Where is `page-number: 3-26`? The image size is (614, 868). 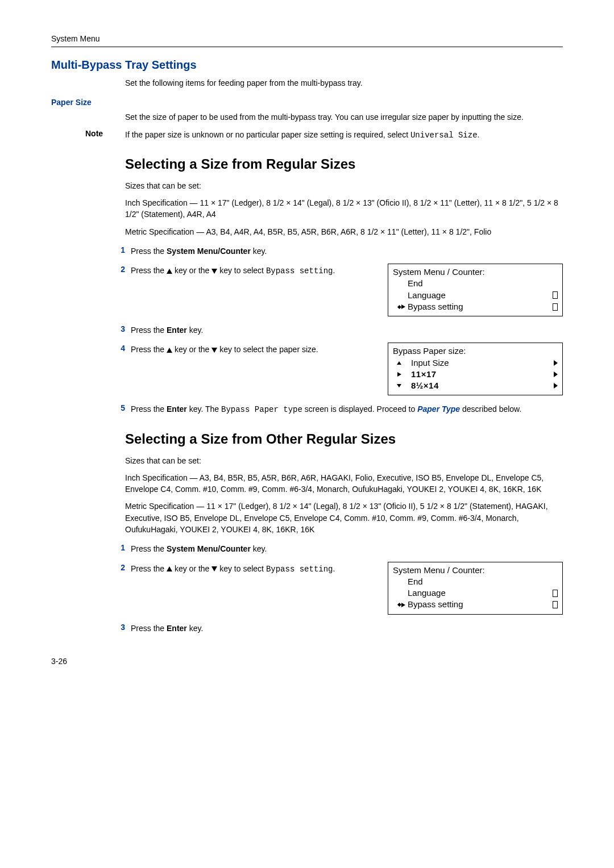
page-number: 3-26 is located at coordinates (307, 661).